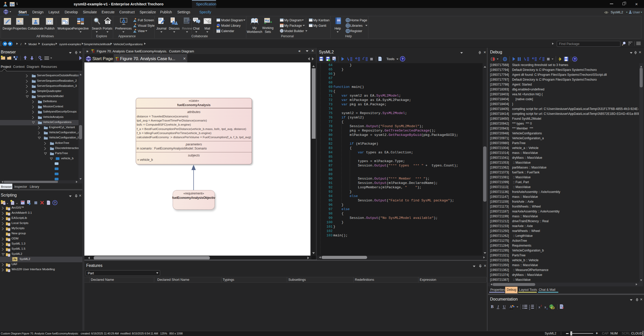  What do you see at coordinates (498, 307) in the screenshot?
I see `svg-text: I` at bounding box center [498, 307].